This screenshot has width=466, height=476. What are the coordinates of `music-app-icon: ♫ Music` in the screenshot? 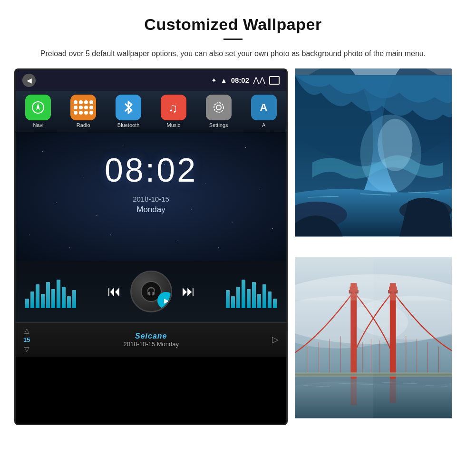 It's located at (173, 111).